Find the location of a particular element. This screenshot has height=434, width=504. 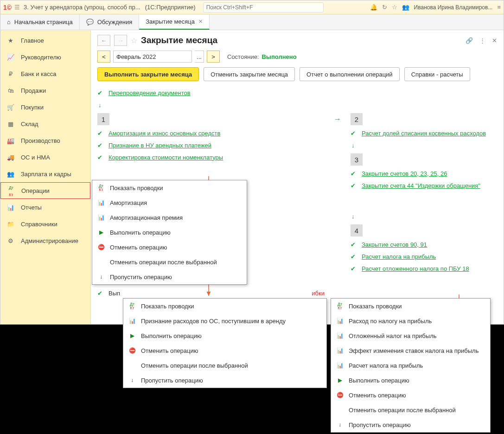

user-icon: 👥 is located at coordinates (406, 7).